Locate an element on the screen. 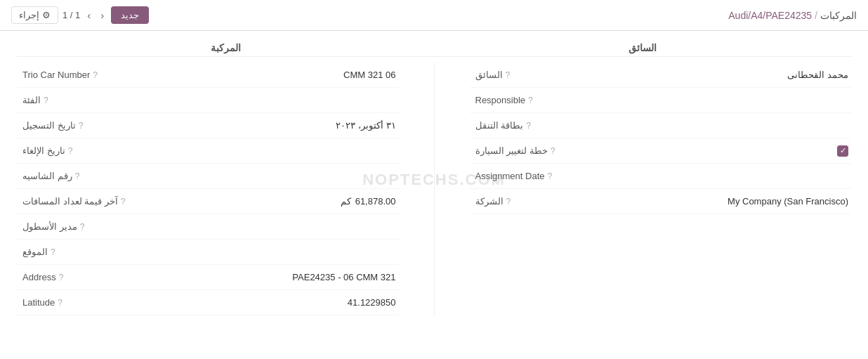 This screenshot has width=868, height=359. top-bar: المركبات / Audi/A4/PAE24235 جديد ‹ › 1 /… is located at coordinates (434, 15).